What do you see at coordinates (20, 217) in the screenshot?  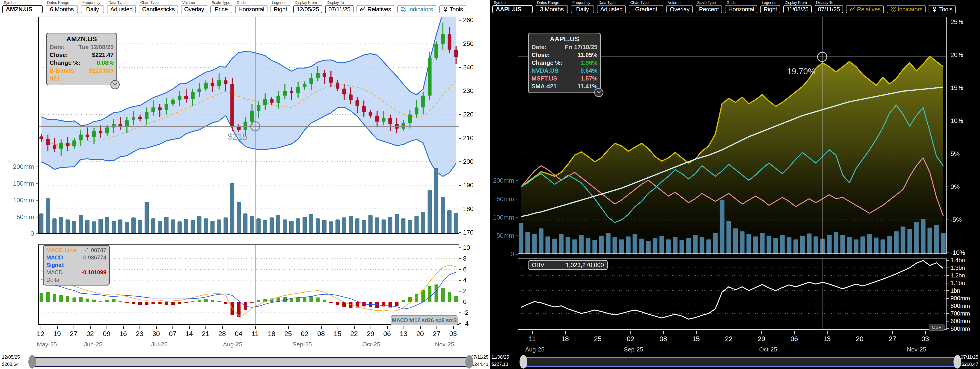 I see `axis-tick-label: 50mm` at bounding box center [20, 217].